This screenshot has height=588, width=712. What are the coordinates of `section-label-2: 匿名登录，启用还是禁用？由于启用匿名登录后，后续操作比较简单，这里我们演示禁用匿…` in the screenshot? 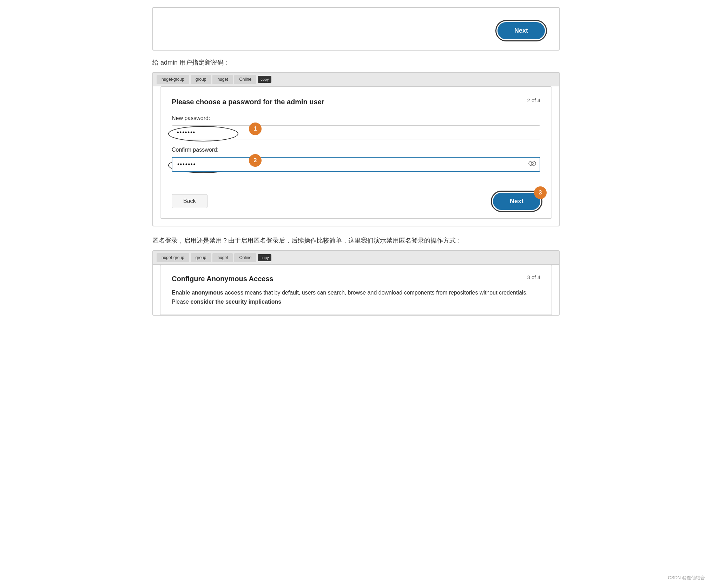 It's located at (356, 240).